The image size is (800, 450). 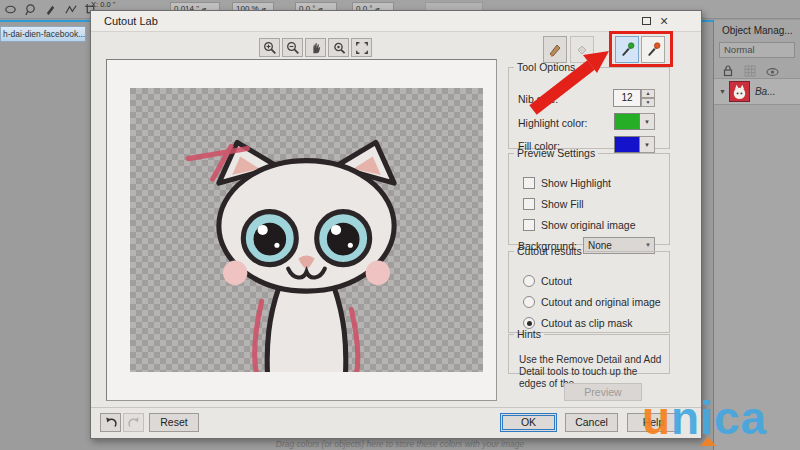 I want to click on object-manager-docker: Object Manag... Normal ▼ Ba..., so click(x=756, y=235).